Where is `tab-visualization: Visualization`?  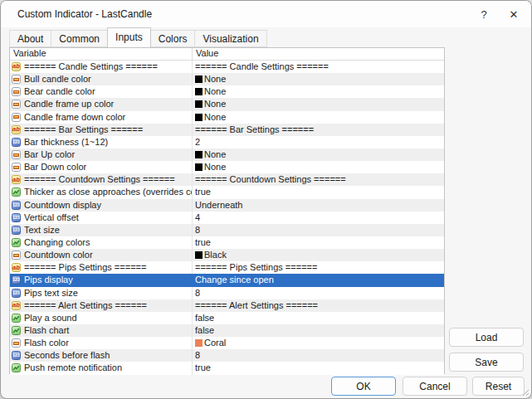 tab-visualization: Visualization is located at coordinates (231, 38).